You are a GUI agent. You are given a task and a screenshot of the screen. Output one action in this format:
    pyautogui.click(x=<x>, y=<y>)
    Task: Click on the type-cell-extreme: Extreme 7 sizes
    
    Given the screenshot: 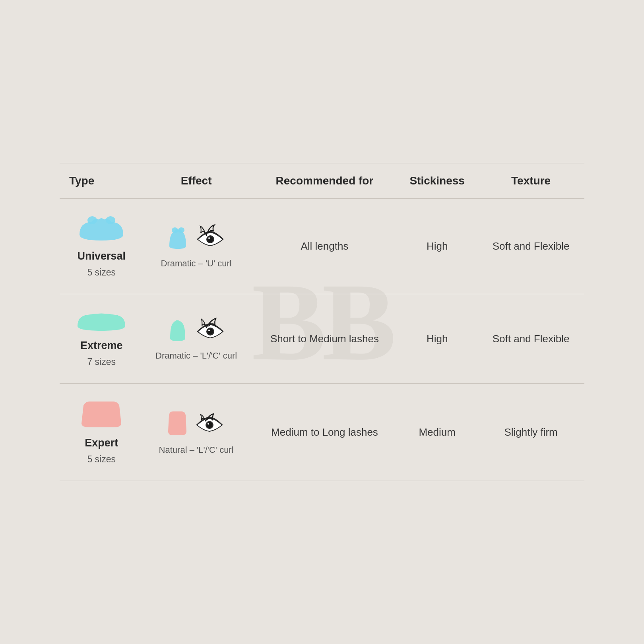 What is the action you would take?
    pyautogui.click(x=100, y=339)
    